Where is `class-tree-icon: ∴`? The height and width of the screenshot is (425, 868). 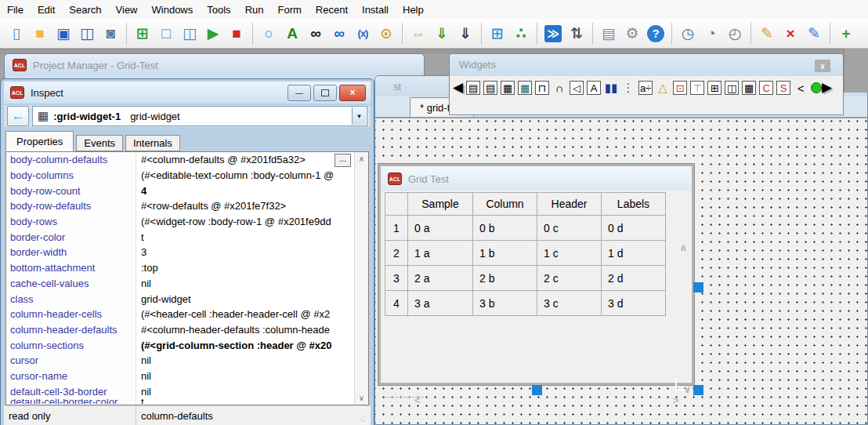 class-tree-icon: ∴ is located at coordinates (521, 34).